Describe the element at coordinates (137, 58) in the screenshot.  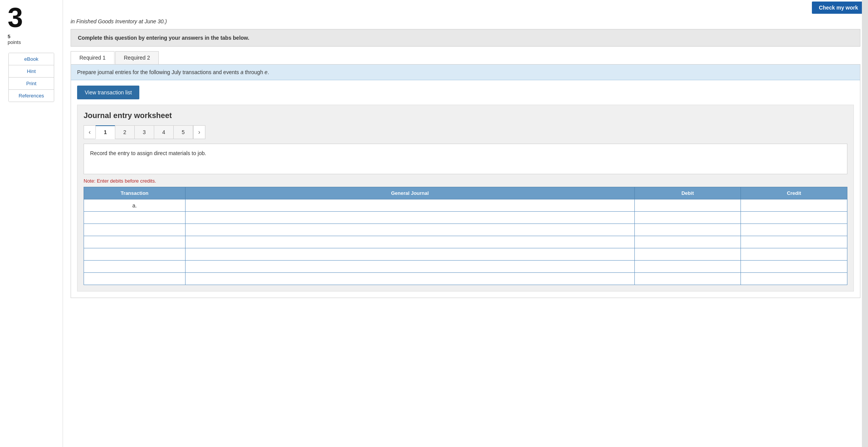
I see `tab-required2: Required 2` at that location.